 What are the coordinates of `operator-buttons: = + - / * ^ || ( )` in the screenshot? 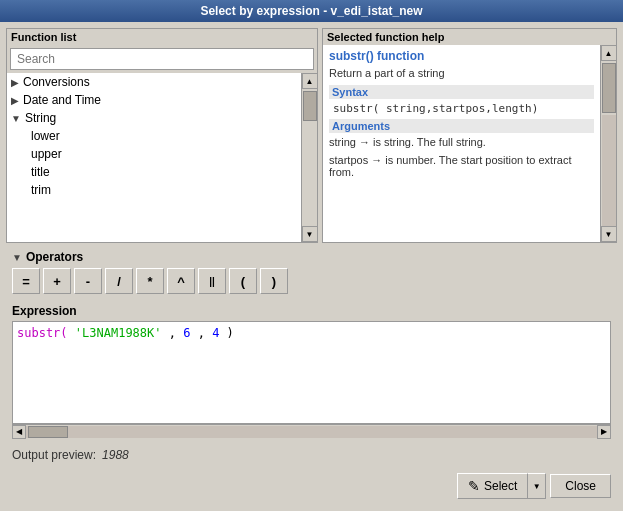 It's located at (312, 281).